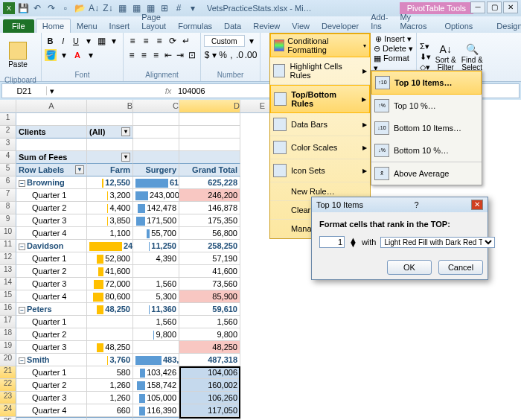 Image resolution: width=521 pixels, height=420 pixels. I want to click on align-bot-icon: ≡, so click(159, 41).